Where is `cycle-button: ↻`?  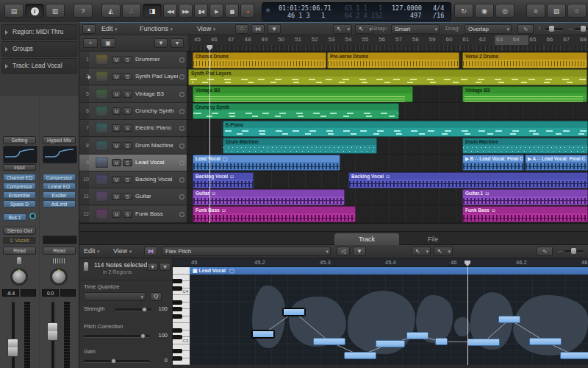
cycle-button: ↻ is located at coordinates (464, 10).